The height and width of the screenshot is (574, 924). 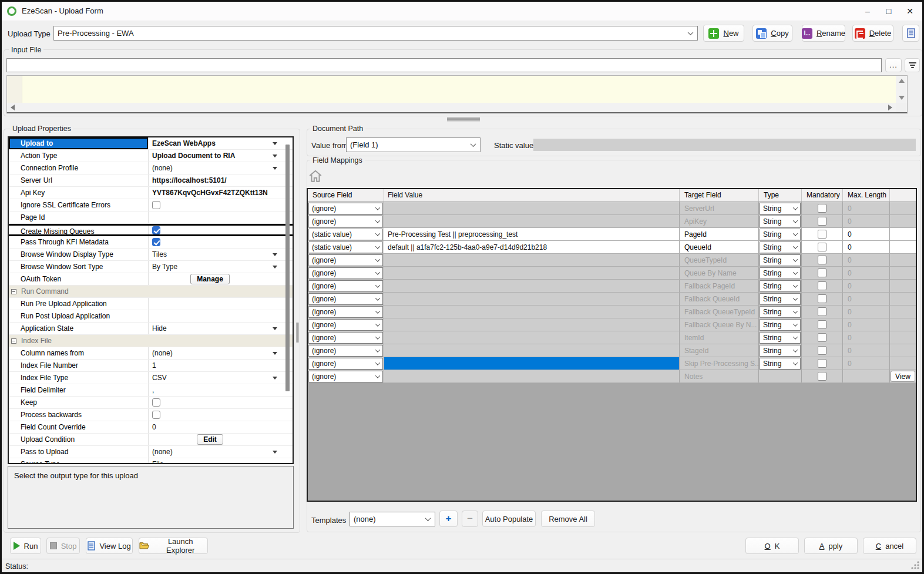 I want to click on mapping-row-fallback-queuetypeid: (ignore)Fallback QueueTypeIdString0, so click(x=612, y=312).